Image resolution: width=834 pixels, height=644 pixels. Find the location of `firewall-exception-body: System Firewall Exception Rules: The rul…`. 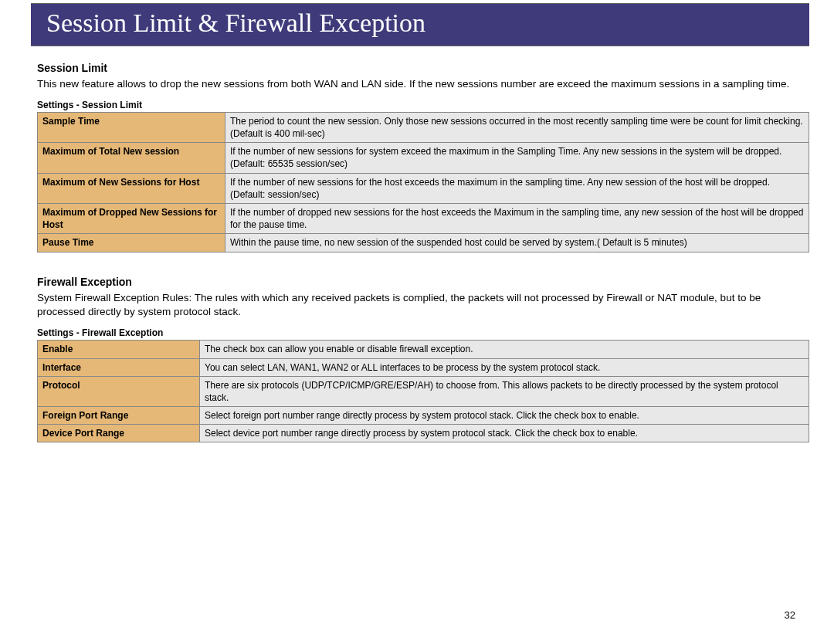

firewall-exception-body: System Firewall Exception Rules: The rul… is located at coordinates (423, 306).